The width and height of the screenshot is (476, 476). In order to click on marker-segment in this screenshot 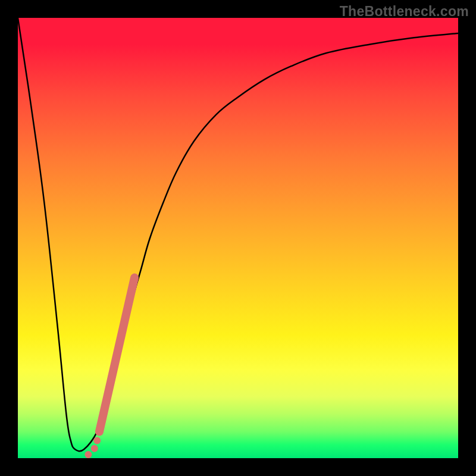, I will do `click(117, 355)`.